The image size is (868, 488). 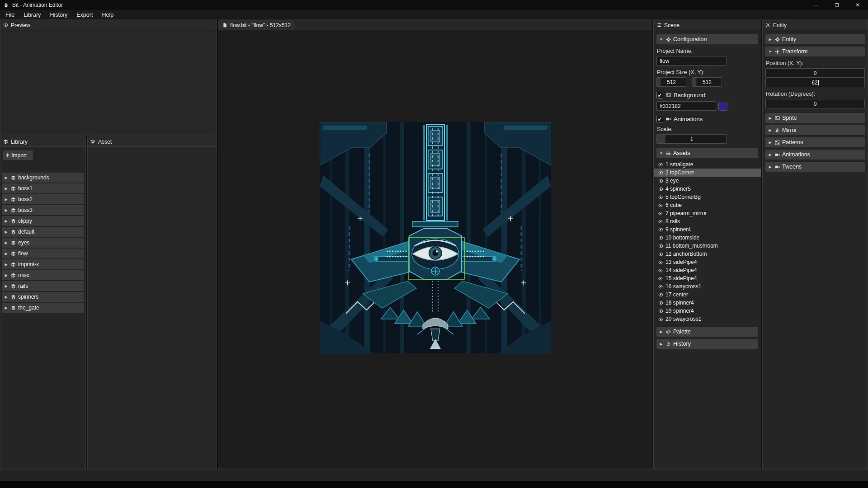 I want to click on asset-row: 16 swaycross1, so click(x=707, y=286).